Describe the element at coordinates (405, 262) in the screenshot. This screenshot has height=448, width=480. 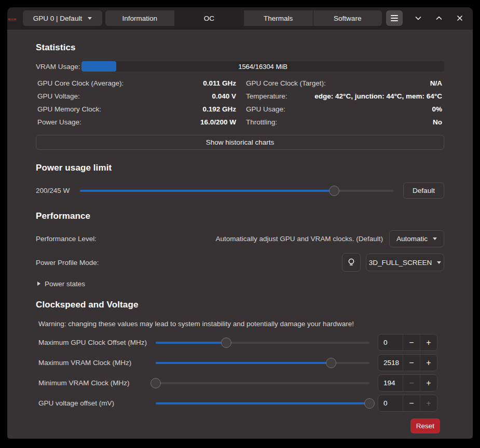
I see `power-profile-dropdown: 3D_FULL_SCREEN` at that location.